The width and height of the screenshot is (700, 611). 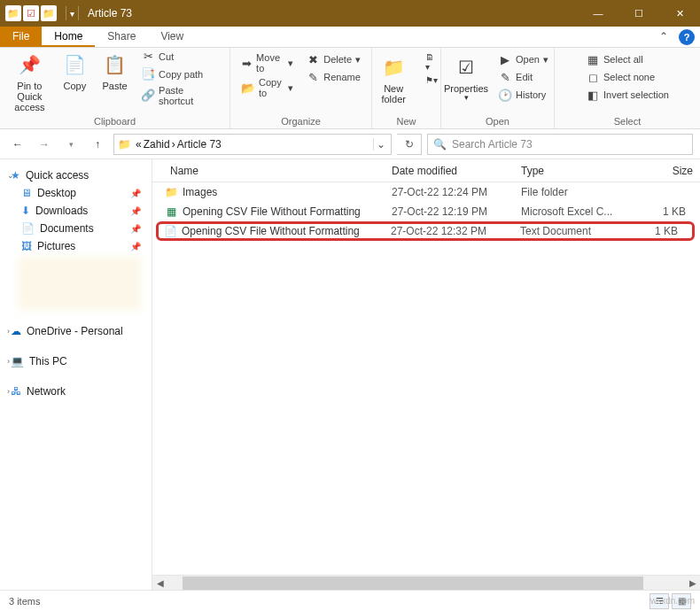 I want to click on cut-button: ✂Cut, so click(x=180, y=57).